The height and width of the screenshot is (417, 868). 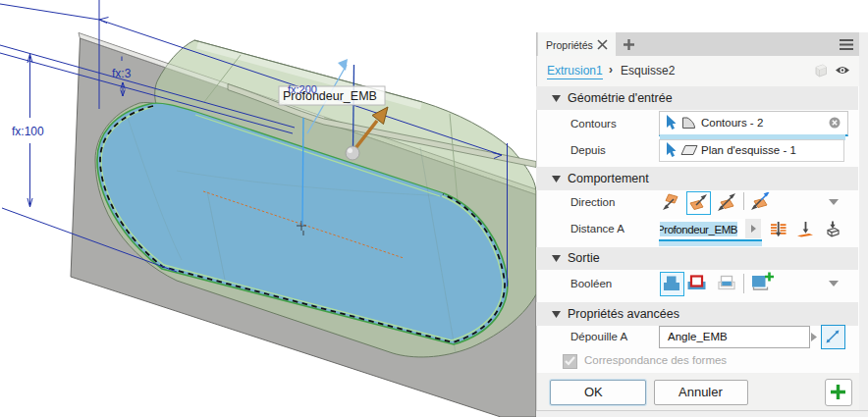 What do you see at coordinates (27, 131) in the screenshot?
I see `svg-text: fx:100` at bounding box center [27, 131].